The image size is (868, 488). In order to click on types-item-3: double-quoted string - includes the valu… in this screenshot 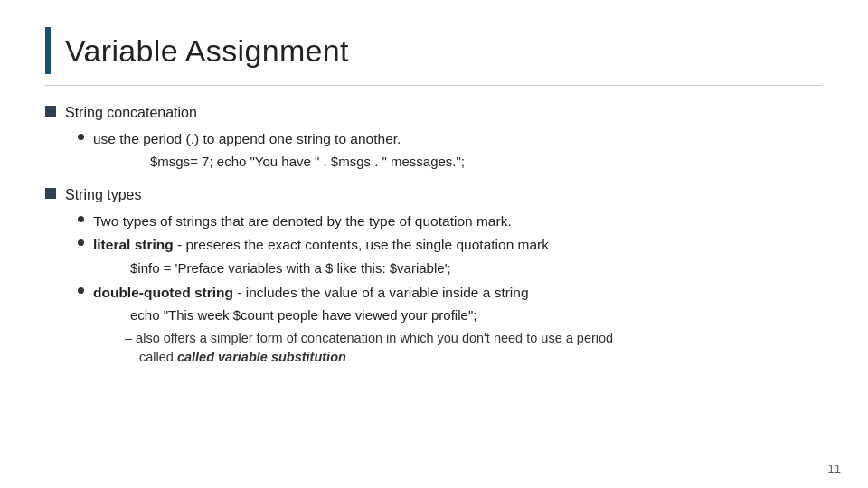, I will do `click(311, 293)`.